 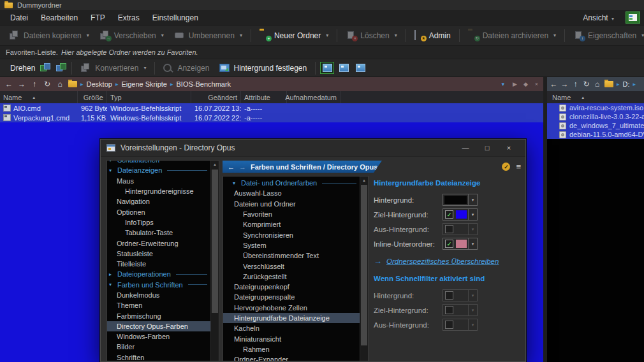 What do you see at coordinates (34, 84) in the screenshot?
I see `up-icon: ↑` at bounding box center [34, 84].